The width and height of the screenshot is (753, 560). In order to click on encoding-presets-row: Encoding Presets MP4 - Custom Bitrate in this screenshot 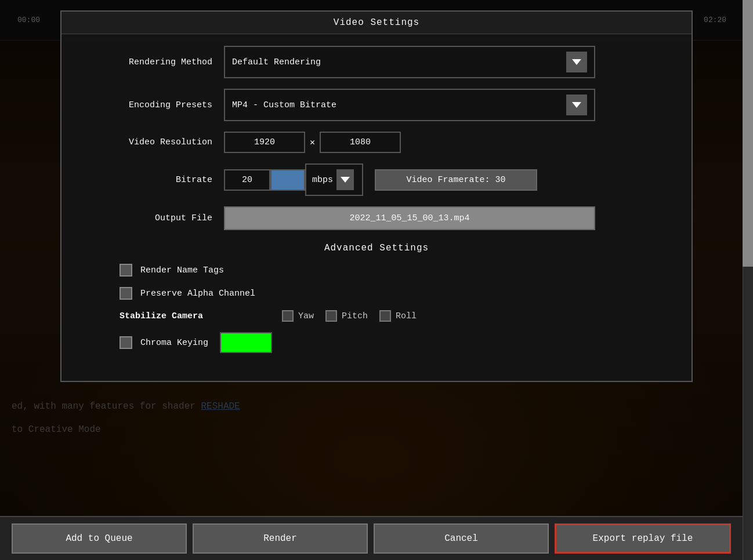, I will do `click(376, 105)`.